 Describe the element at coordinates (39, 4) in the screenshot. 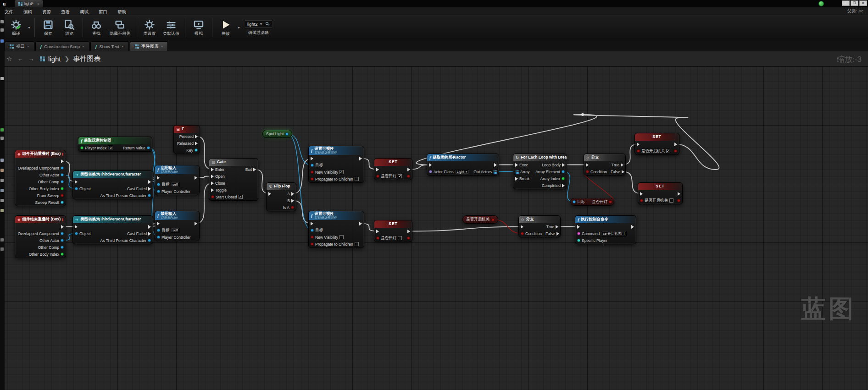

I see `tab-close-icon: ×` at that location.